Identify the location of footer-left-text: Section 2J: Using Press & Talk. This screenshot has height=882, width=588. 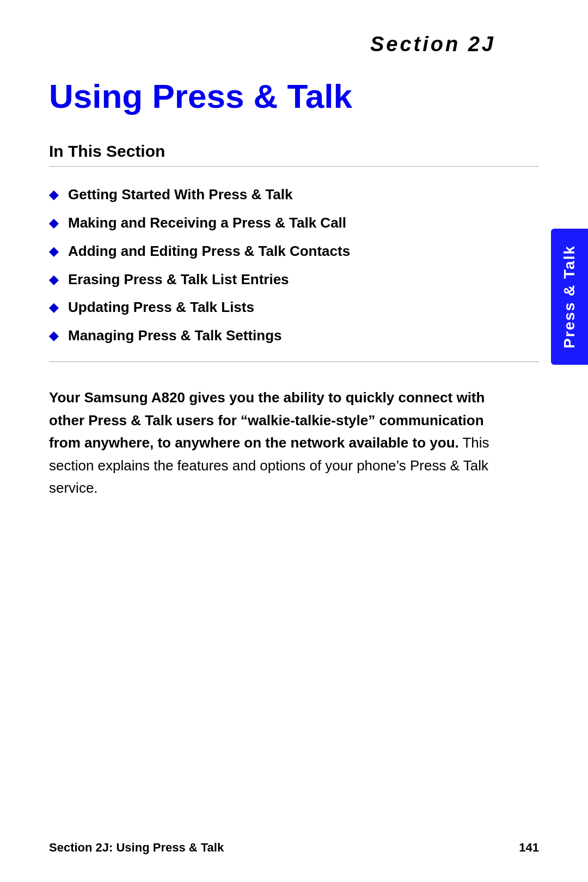
(136, 848).